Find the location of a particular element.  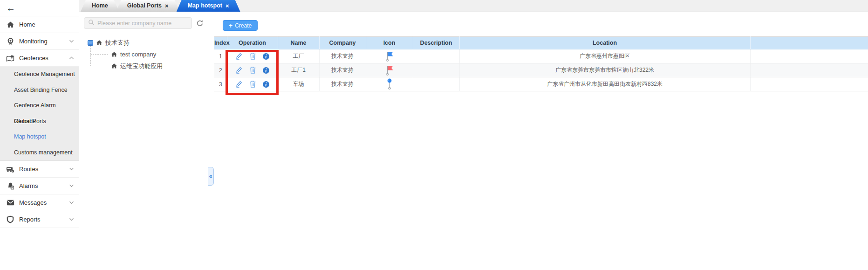

sidebar-item-customs-management: Customs management is located at coordinates (39, 153).